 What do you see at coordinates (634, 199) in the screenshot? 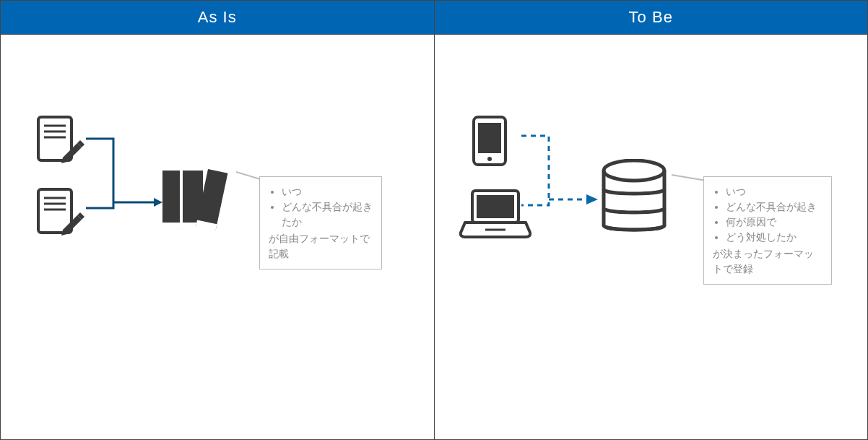
I see `database-icon` at bounding box center [634, 199].